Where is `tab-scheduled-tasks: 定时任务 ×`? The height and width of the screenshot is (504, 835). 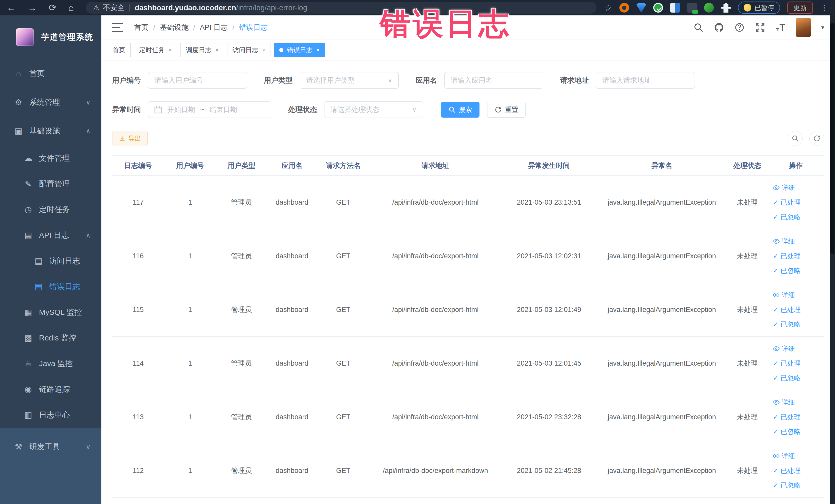 tab-scheduled-tasks: 定时任务 × is located at coordinates (156, 50).